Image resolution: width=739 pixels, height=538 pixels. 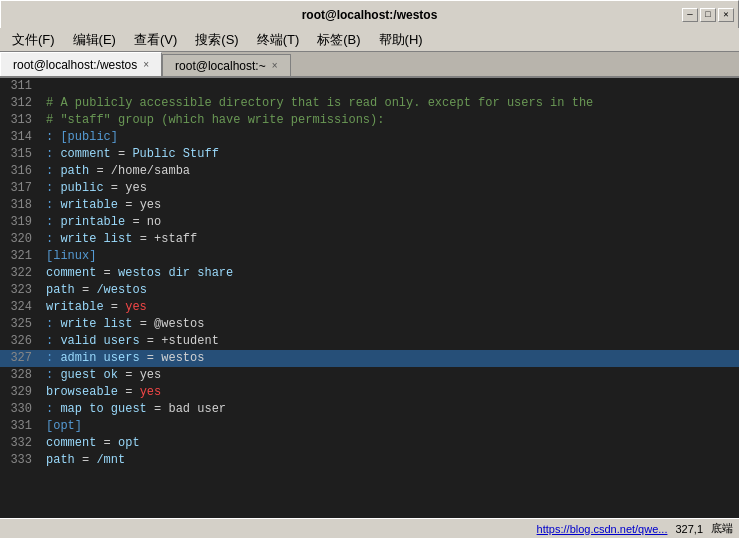 I want to click on line-content: : writable = yes, so click(x=388, y=206).